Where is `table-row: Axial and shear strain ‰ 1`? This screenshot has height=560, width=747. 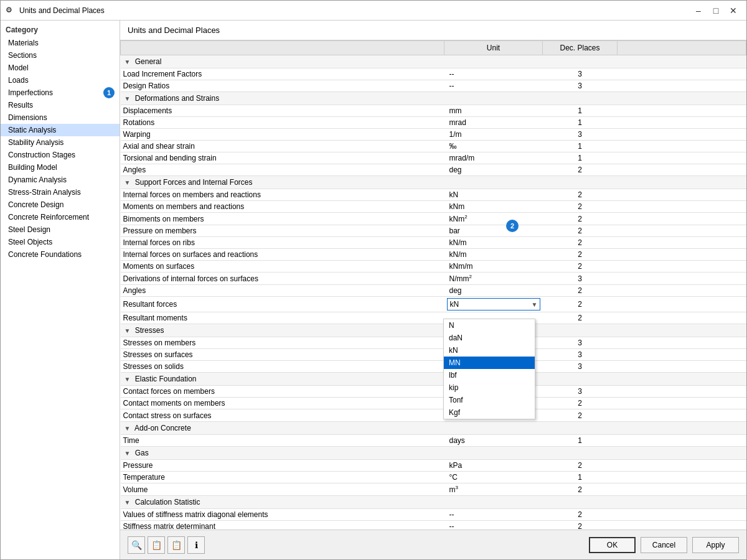 table-row: Axial and shear strain ‰ 1 is located at coordinates (433, 147).